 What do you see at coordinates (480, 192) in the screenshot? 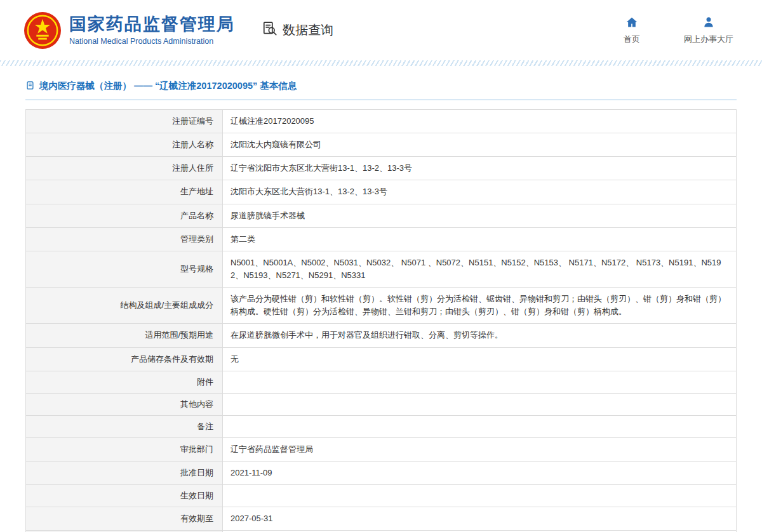
I see `row-value: 沈阳市大东区北大营街13-1、13-2、13-3号` at bounding box center [480, 192].